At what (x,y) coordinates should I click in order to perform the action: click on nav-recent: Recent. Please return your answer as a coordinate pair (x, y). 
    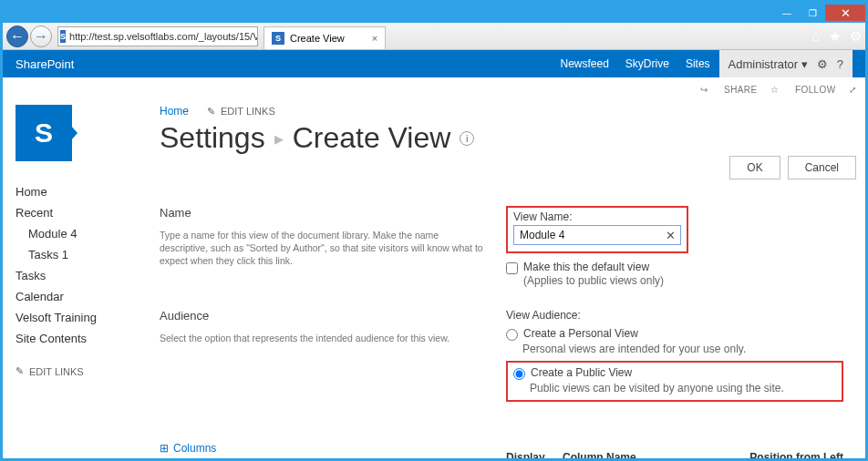
    Looking at the image, I should click on (82, 213).